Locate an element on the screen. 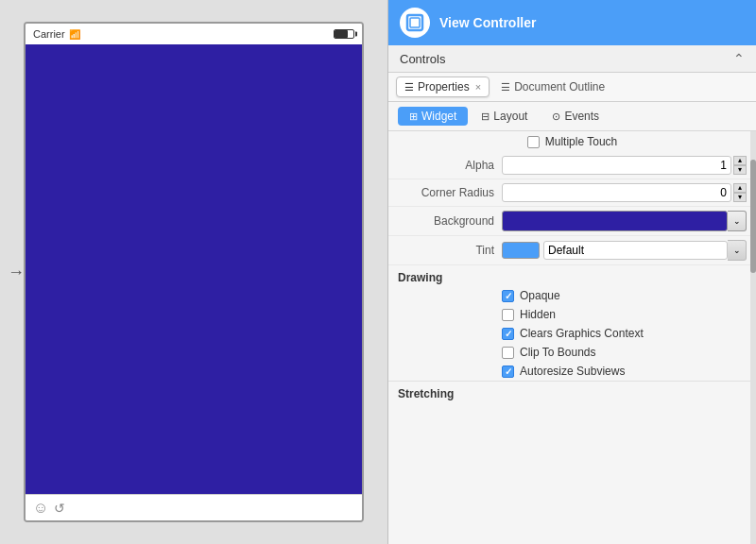 The image size is (756, 544). alpha-input is located at coordinates (616, 165).